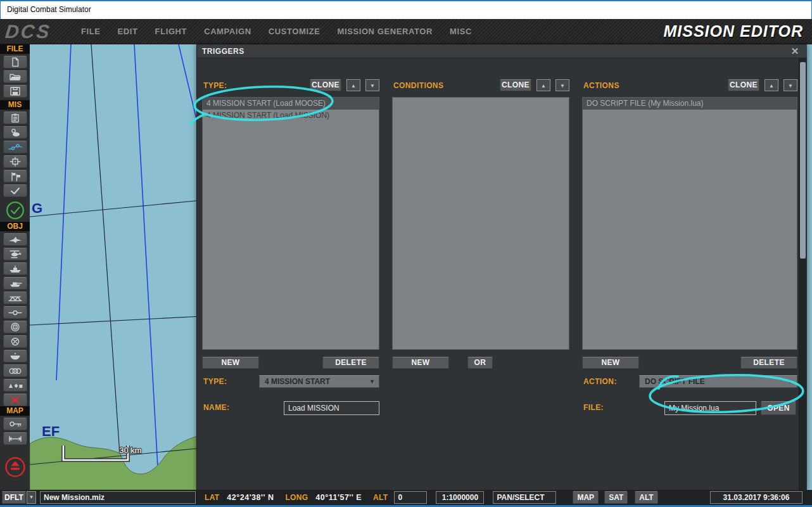  I want to click on datetime-indicator: 31.03.2017 9:36:06, so click(756, 497).